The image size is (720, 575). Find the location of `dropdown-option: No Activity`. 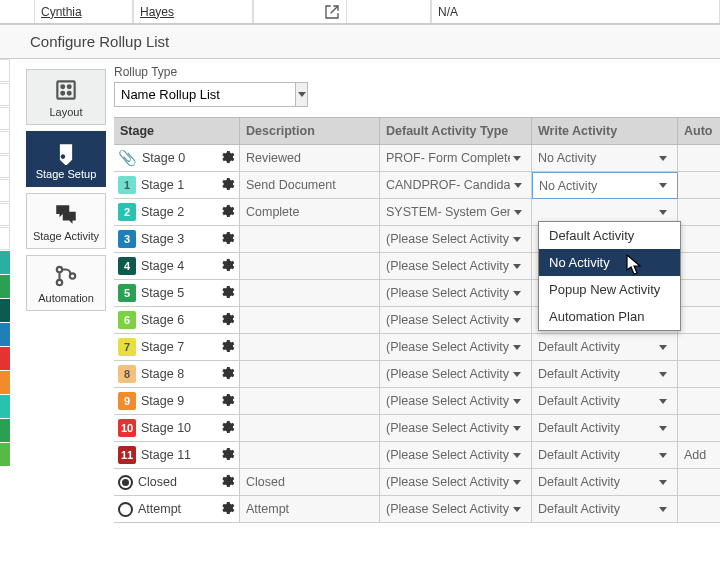

dropdown-option: No Activity is located at coordinates (610, 262).